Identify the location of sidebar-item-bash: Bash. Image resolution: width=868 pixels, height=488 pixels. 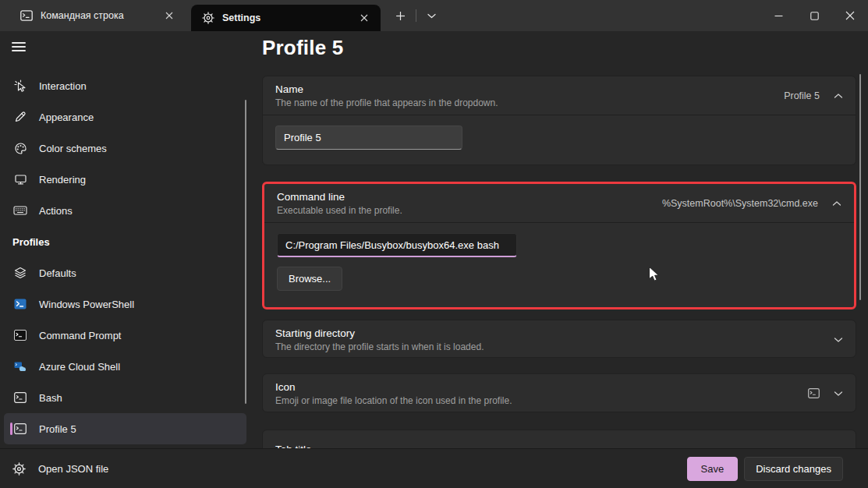
(125, 398).